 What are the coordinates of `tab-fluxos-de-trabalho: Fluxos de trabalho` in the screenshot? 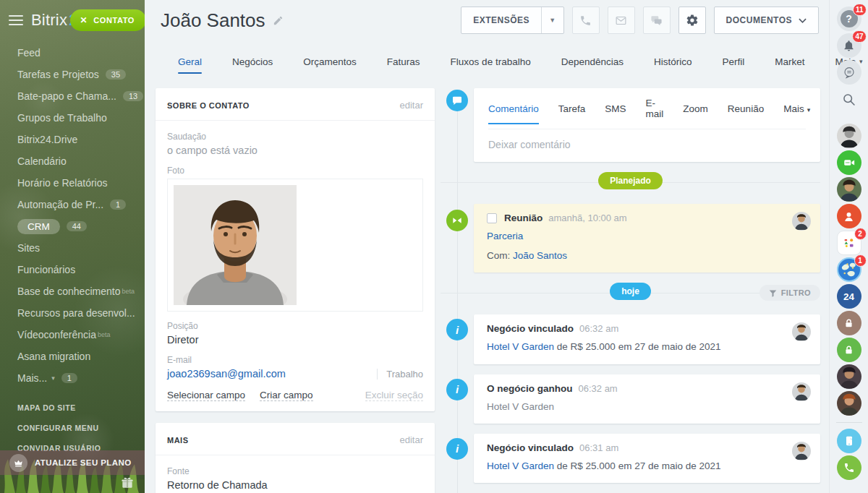 It's located at (490, 62).